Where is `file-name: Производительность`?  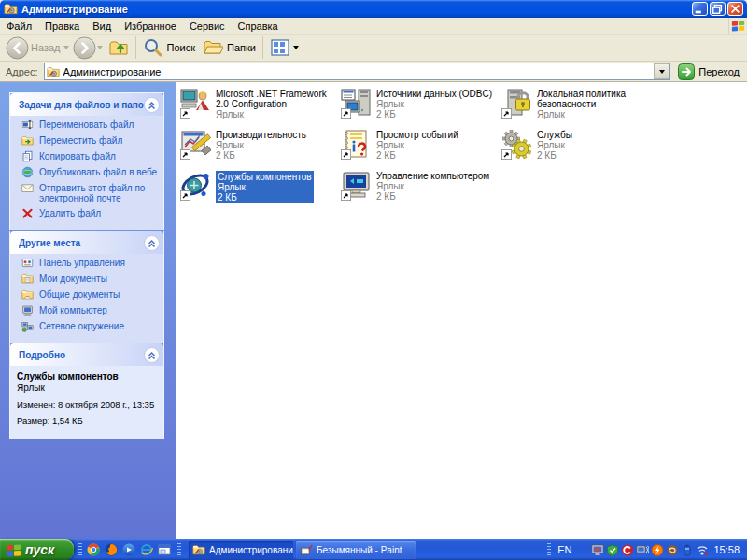 file-name: Производительность is located at coordinates (261, 134).